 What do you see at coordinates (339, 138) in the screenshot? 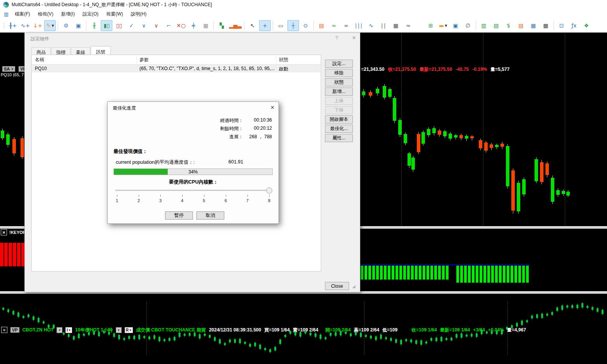
I see `properties-button: 屬性...` at bounding box center [339, 138].